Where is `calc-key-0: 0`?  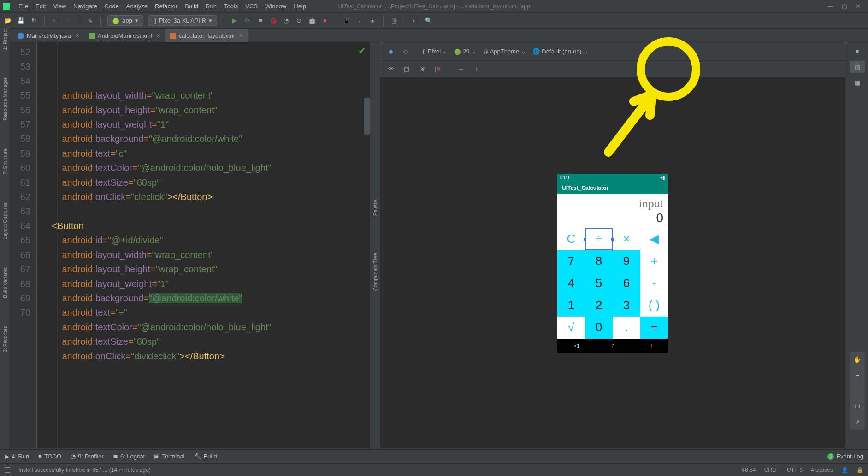
calc-key-0: 0 is located at coordinates (599, 328).